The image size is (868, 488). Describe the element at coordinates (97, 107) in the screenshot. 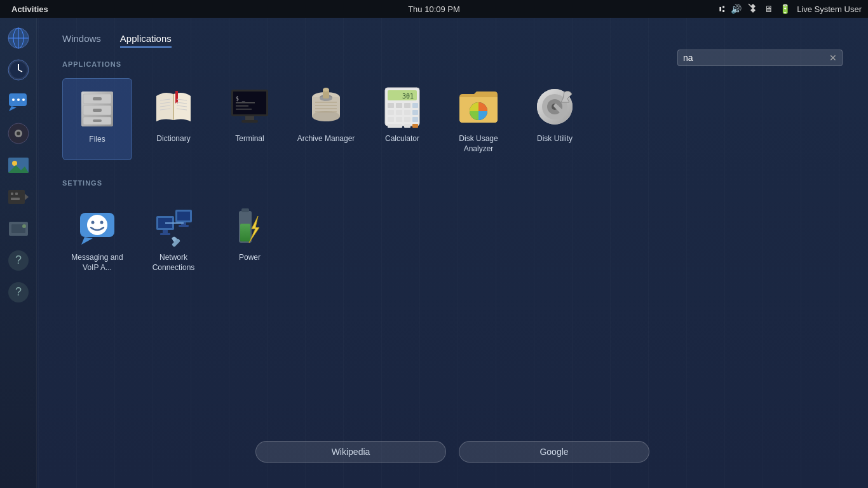

I see `files-icon` at that location.